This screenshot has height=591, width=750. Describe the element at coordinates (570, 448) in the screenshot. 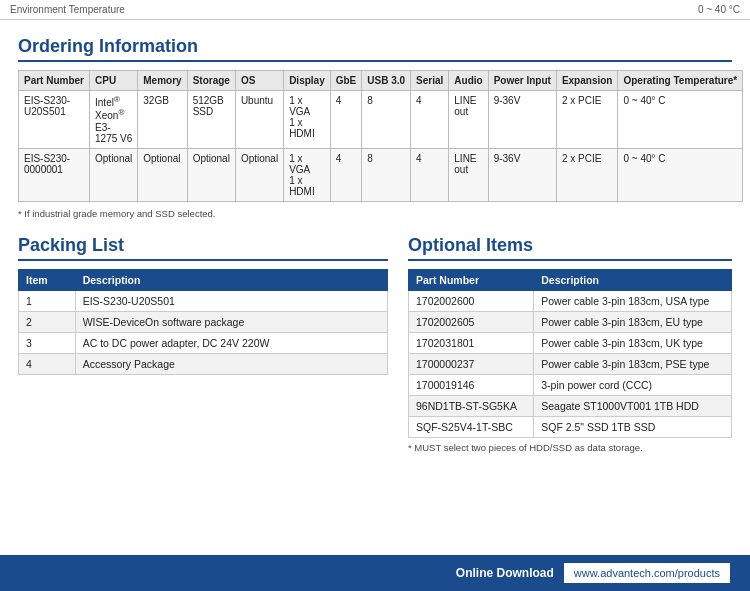

I see `optional-footnote: * MUST select two pieces of HDD/SSD as d…` at that location.